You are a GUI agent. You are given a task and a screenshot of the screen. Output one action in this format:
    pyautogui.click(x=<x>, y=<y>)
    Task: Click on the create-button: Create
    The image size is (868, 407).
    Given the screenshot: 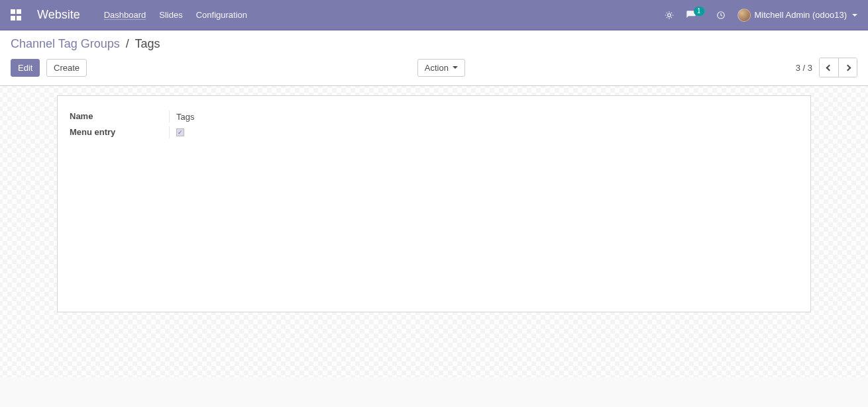 What is the action you would take?
    pyautogui.click(x=66, y=68)
    